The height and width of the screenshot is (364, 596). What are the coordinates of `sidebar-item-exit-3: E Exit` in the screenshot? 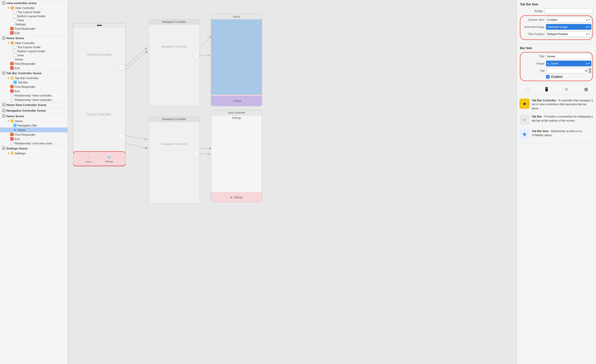 It's located at (34, 91).